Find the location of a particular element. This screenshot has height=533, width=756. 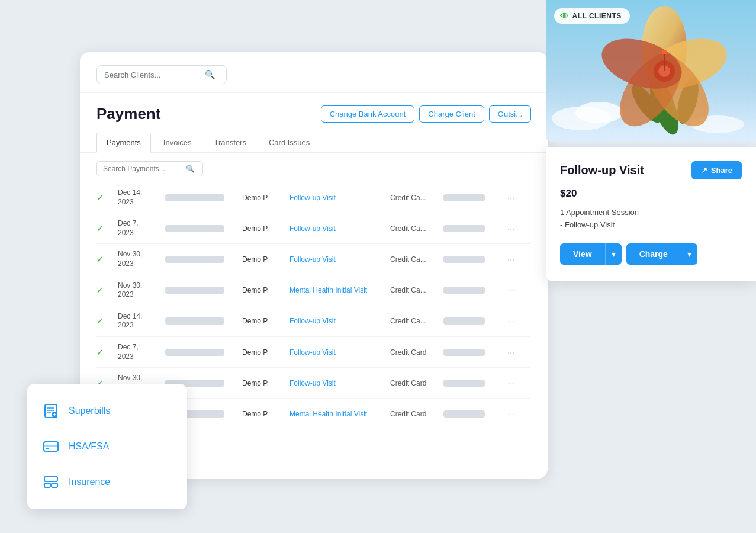

popup-item-hsa-fsa: HSA/FSA is located at coordinates (107, 447).